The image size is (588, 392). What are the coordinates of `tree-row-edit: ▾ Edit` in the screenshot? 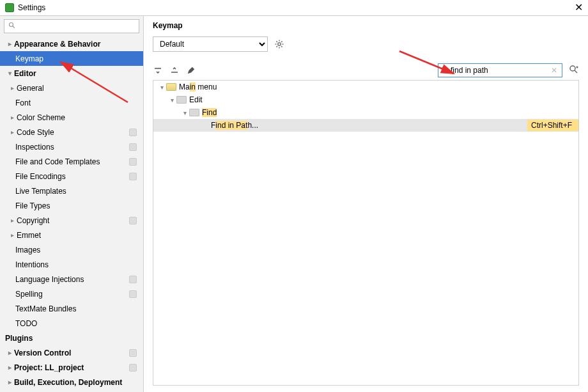 It's located at (366, 100).